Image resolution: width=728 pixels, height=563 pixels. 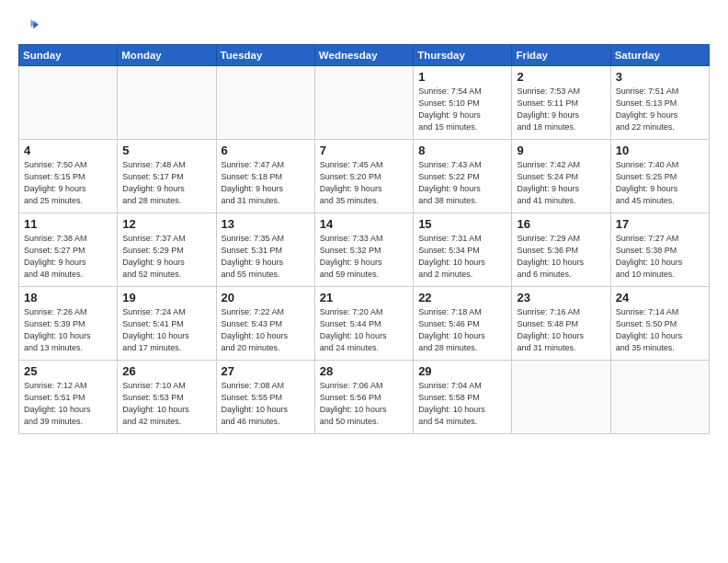 I want to click on calendar-cell: 23Sunrise: 7:16 AM Sunset: 5:48 PM Dayli…, so click(x=561, y=324).